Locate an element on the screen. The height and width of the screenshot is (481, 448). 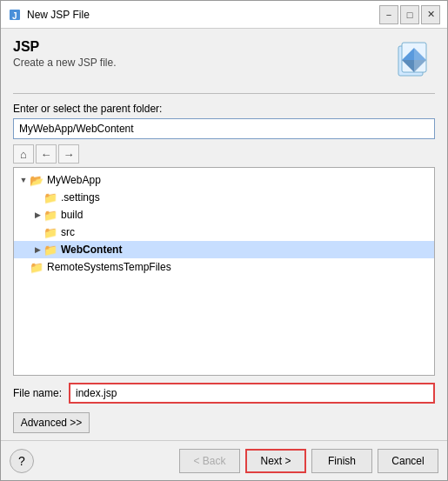
forward-nav-button: → is located at coordinates (69, 154).